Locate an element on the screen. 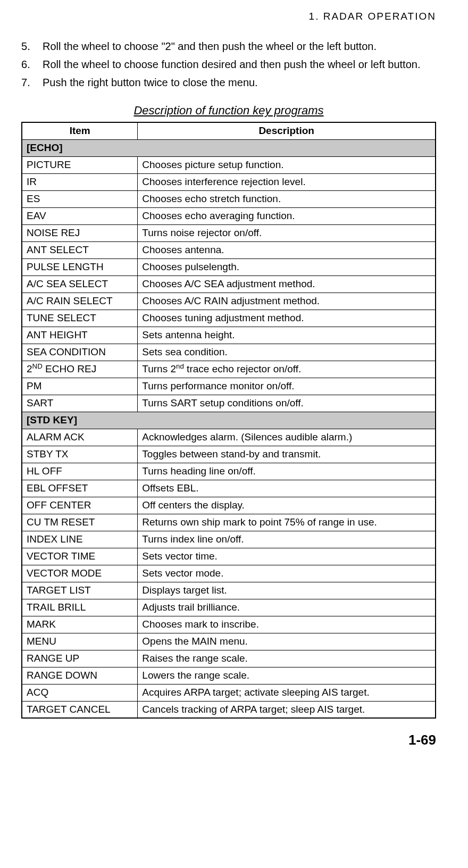  table-header-row: Item Description is located at coordinates (229, 131).